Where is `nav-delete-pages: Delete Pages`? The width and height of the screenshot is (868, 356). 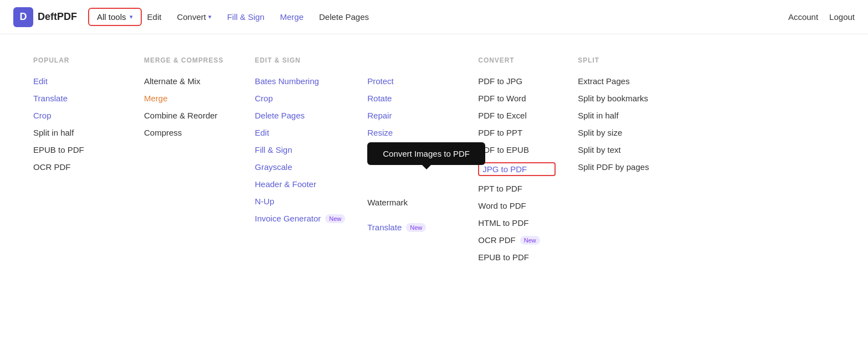
nav-delete-pages: Delete Pages is located at coordinates (344, 17).